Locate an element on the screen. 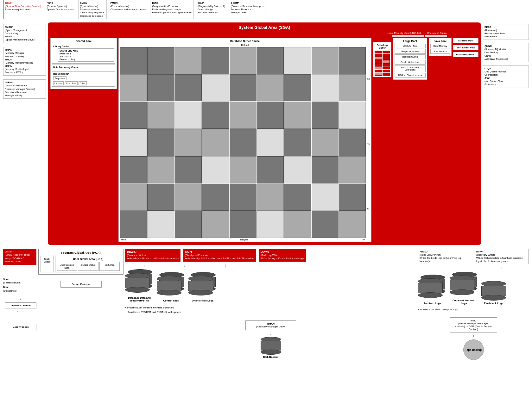  server-proc-row: Server Process is located at coordinates (81, 283).